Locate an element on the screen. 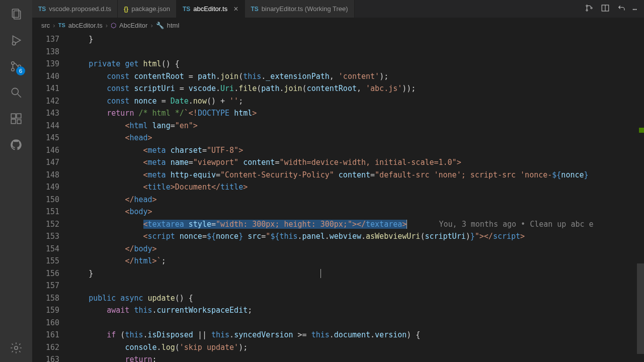 Image resolution: width=644 pixels, height=362 pixels. breadcrumb-member: html is located at coordinates (173, 25).